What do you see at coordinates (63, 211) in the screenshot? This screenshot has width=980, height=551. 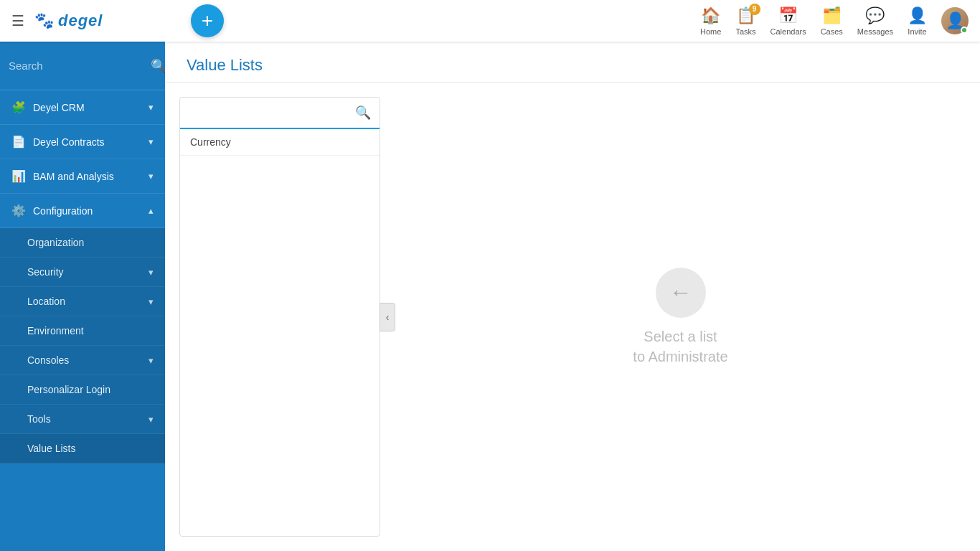 I see `sidebar-item-configuration-label: Configuration` at bounding box center [63, 211].